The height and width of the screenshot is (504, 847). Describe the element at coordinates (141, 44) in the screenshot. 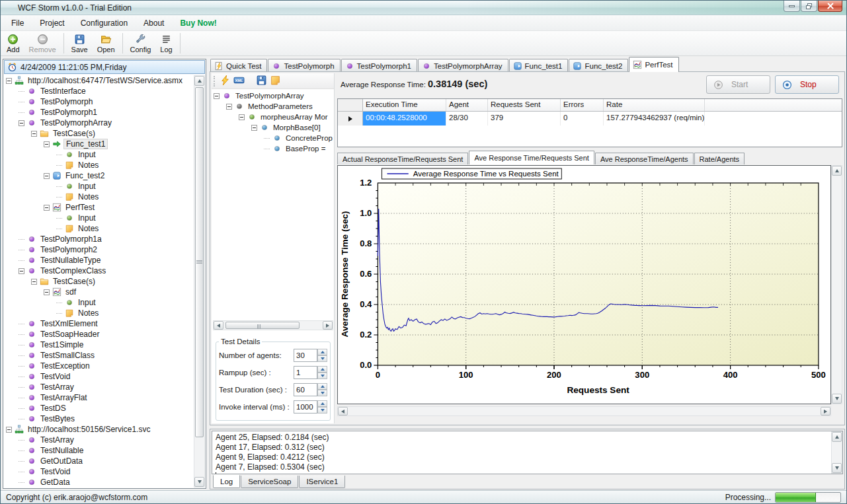

I see `toolbar-button-config: Config` at that location.